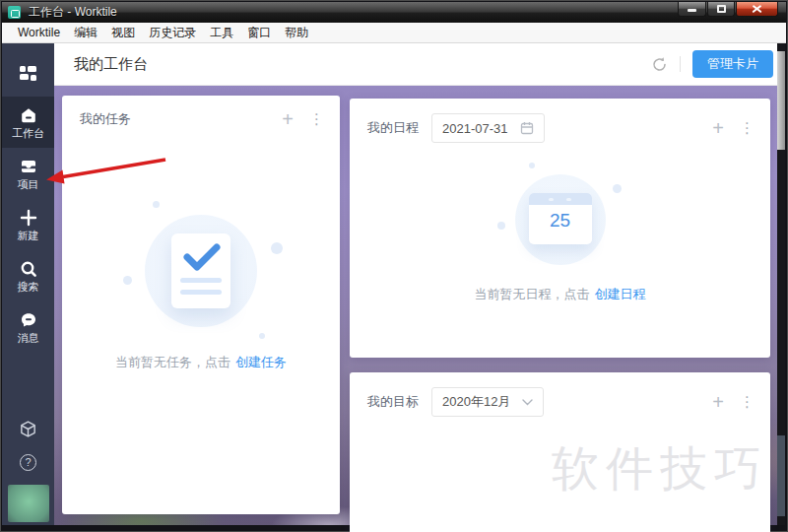 The image size is (788, 532). Describe the element at coordinates (28, 122) in the screenshot. I see `sidebar-item-workbench: 工作台` at that location.